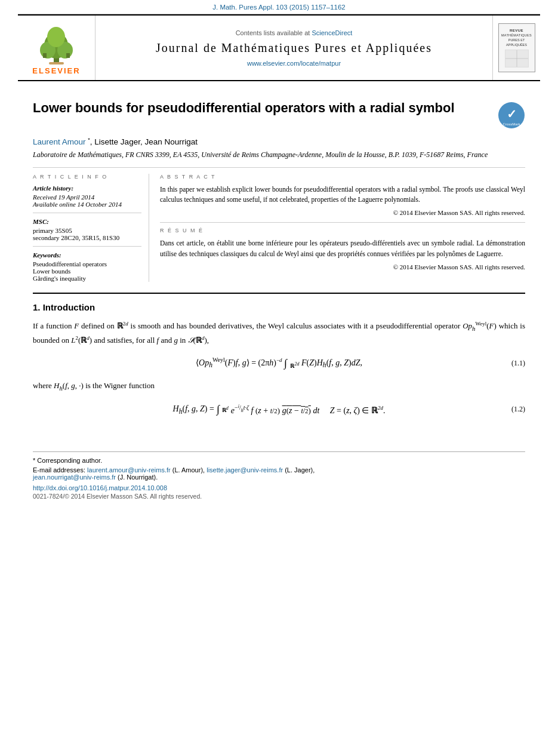 This screenshot has height=756, width=558. Describe the element at coordinates (517, 48) in the screenshot. I see `right-logo-box: REVUE MATHÉMATIQUES PURES ET APPLIQUÉES` at that location.